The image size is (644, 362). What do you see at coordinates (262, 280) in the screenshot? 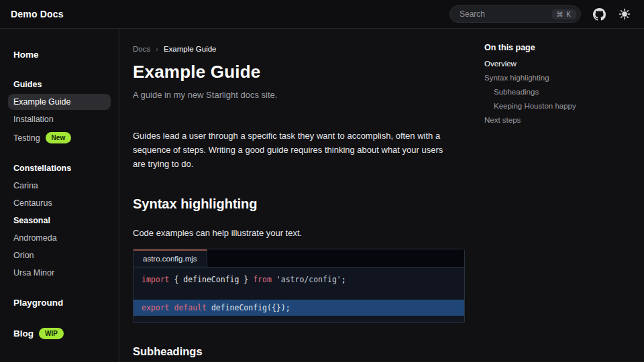
I see `code-token: from` at bounding box center [262, 280].